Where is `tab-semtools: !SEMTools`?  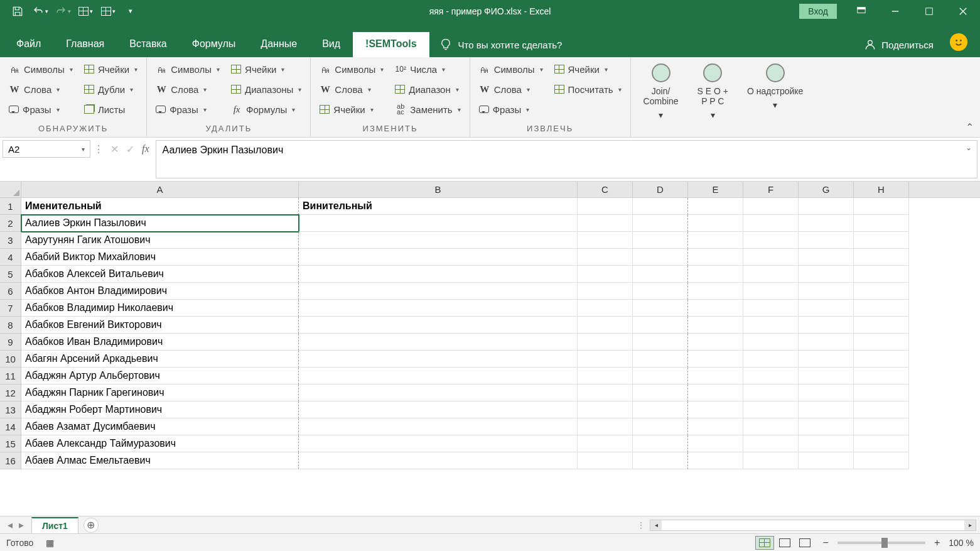
tab-semtools: !SEMTools is located at coordinates (390, 45).